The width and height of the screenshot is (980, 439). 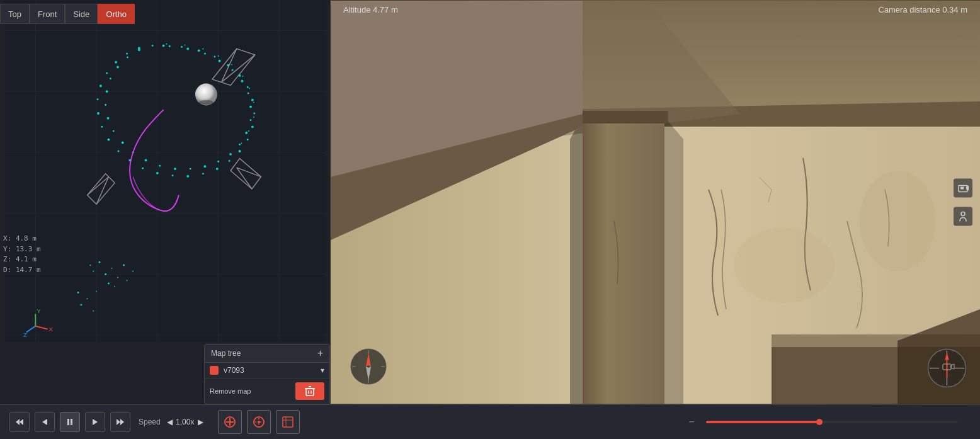 I want to click on pause-button, so click(x=70, y=422).